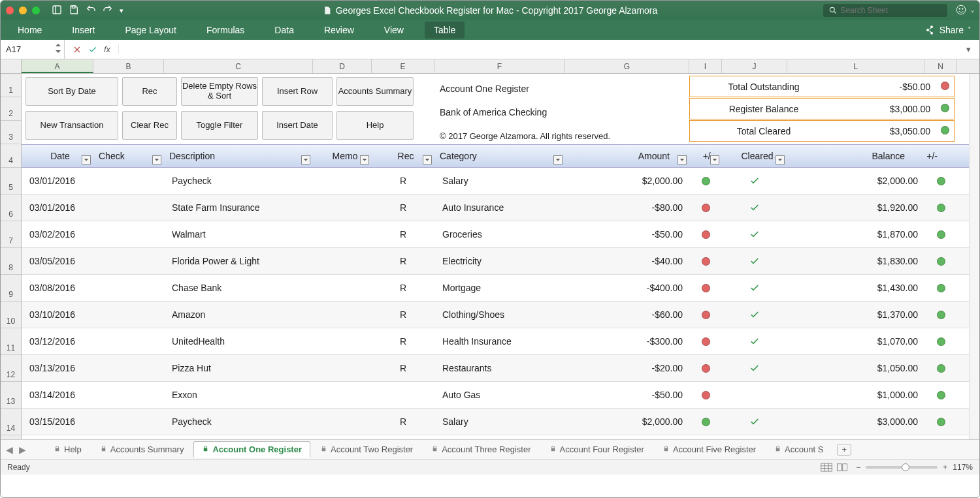 The height and width of the screenshot is (498, 980). What do you see at coordinates (627, 368) in the screenshot?
I see `cell-amount: -$20.00` at bounding box center [627, 368].